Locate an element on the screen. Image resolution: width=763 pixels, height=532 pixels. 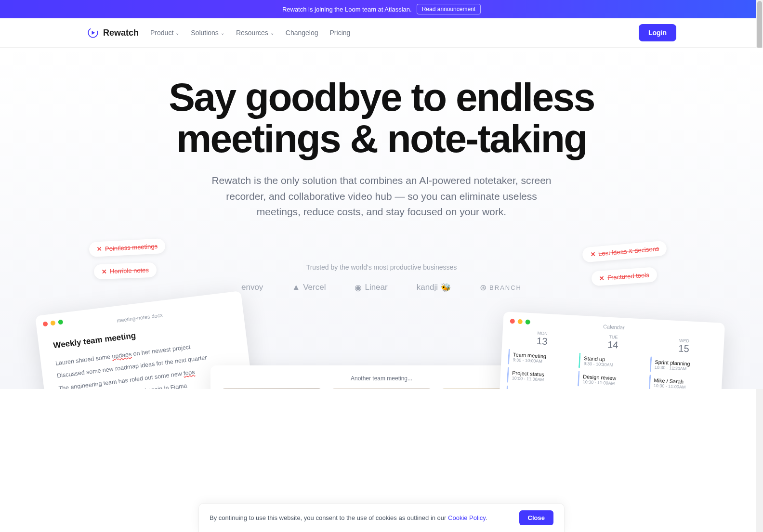
video-grid: ME MUTED Taking notes 📝 is located at coordinates (382, 389).